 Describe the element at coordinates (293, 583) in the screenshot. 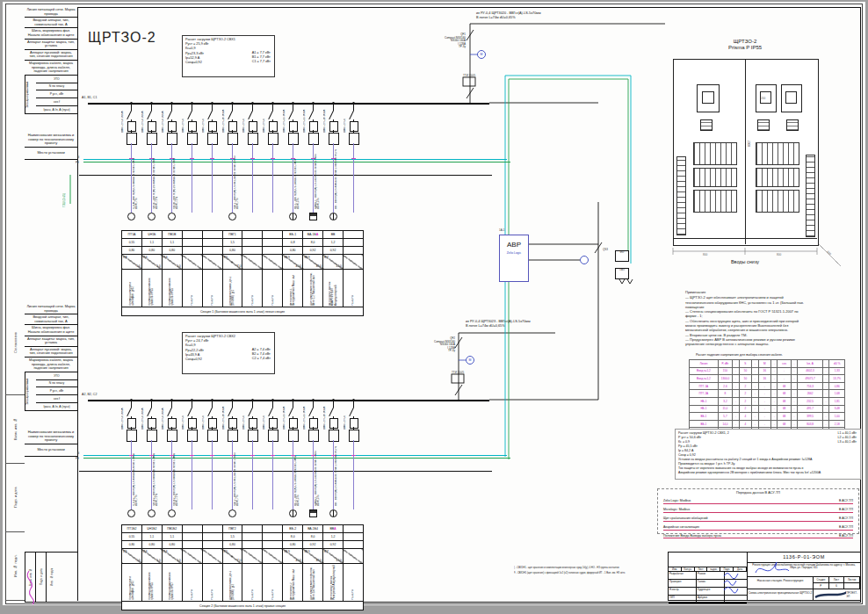

I see `schedule-desc-cell: Вентилятор-2 Вентдвижения Маш. зал` at that location.